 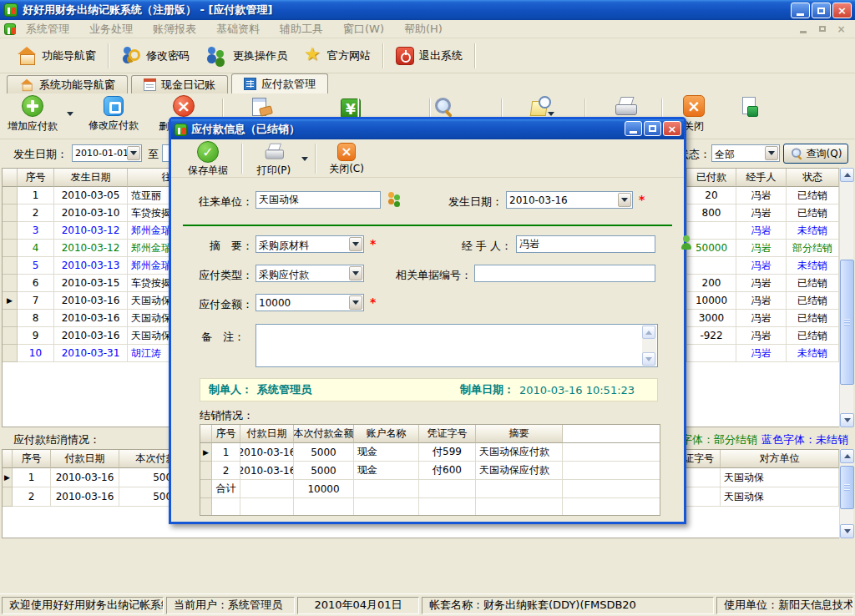 I want to click on settlement-scrollbar, so click(x=847, y=494).